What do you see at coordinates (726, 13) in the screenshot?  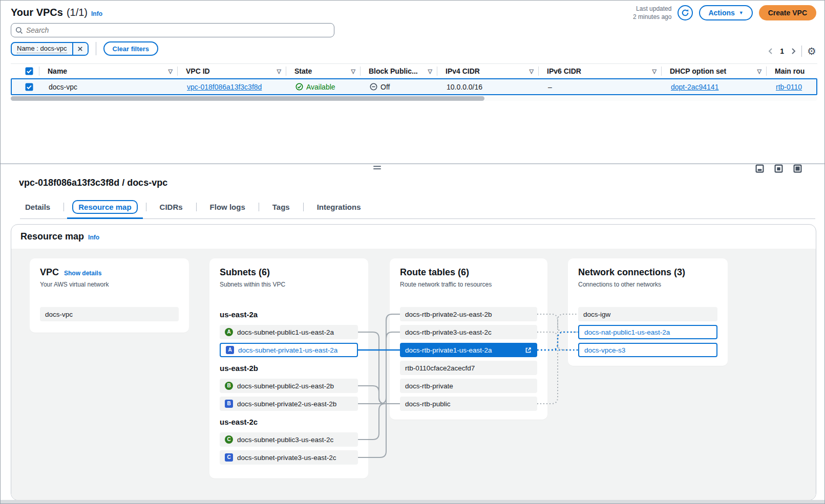 I see `actions-button: Actions ▼` at bounding box center [726, 13].